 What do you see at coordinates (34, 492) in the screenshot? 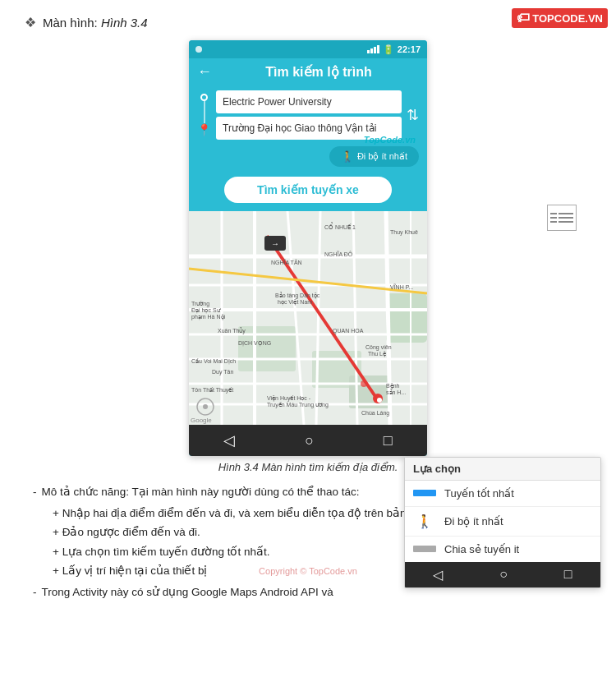
I see `dash-1: -` at bounding box center [34, 492].